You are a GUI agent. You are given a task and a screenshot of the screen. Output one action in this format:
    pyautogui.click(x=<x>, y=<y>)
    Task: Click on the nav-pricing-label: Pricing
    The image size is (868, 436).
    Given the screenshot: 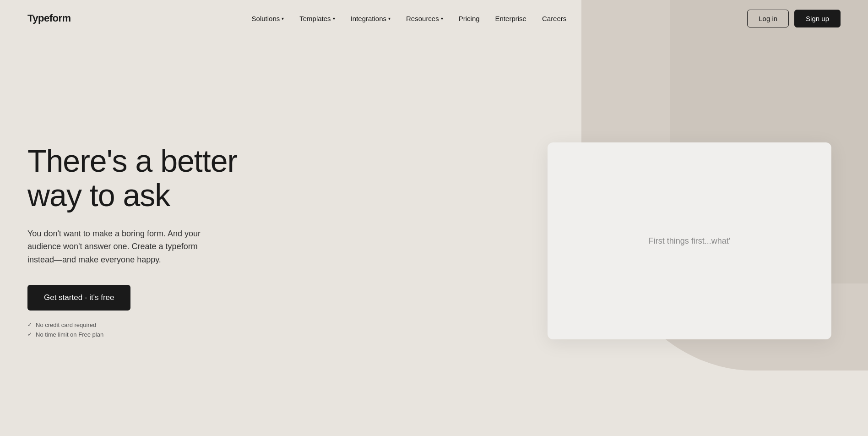 What is the action you would take?
    pyautogui.click(x=469, y=18)
    